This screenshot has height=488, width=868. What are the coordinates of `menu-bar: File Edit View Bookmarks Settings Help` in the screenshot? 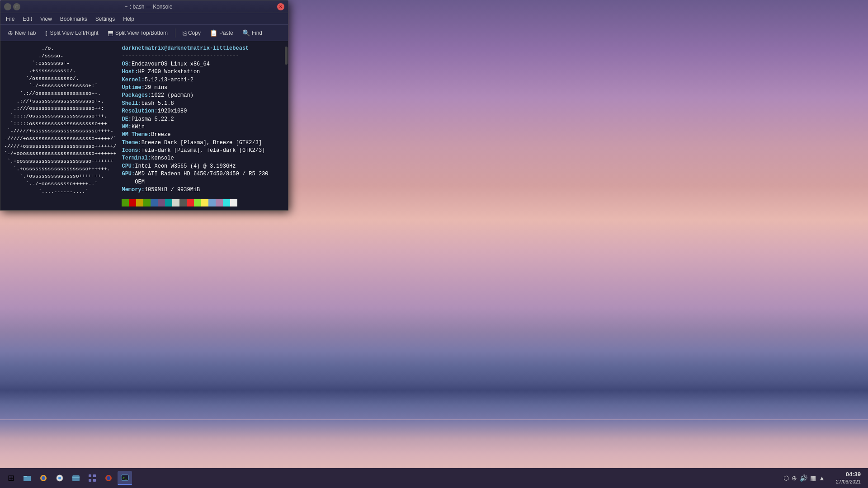 It's located at (144, 19).